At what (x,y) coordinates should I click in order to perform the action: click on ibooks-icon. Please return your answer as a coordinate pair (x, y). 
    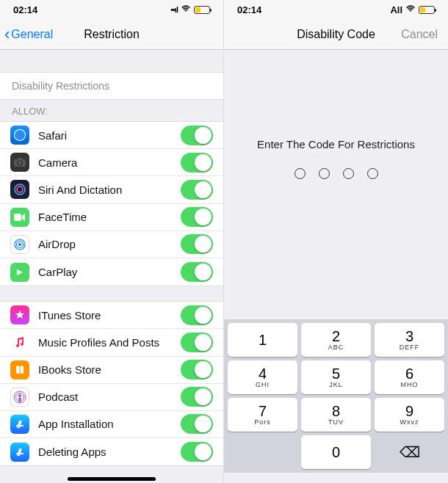
    Looking at the image, I should click on (20, 370).